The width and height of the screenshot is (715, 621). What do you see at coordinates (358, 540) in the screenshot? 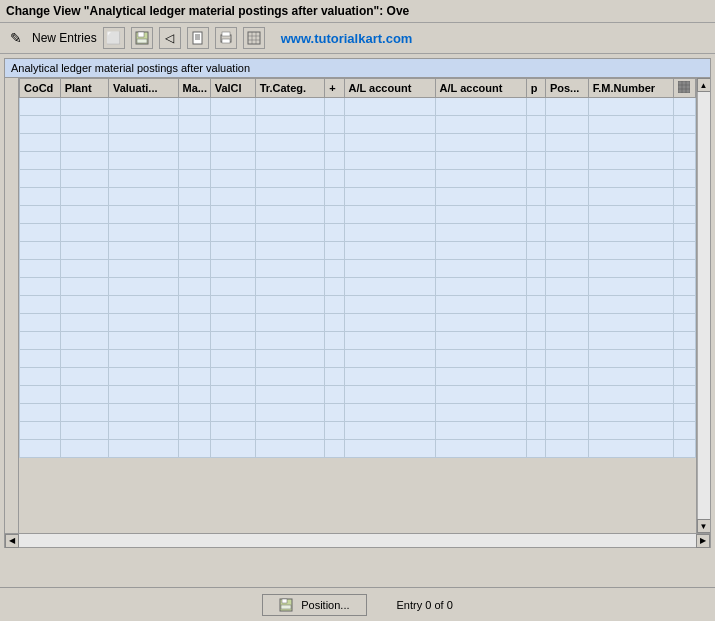
I see `horizontal-scrollbar: ◀ ▶` at bounding box center [358, 540].